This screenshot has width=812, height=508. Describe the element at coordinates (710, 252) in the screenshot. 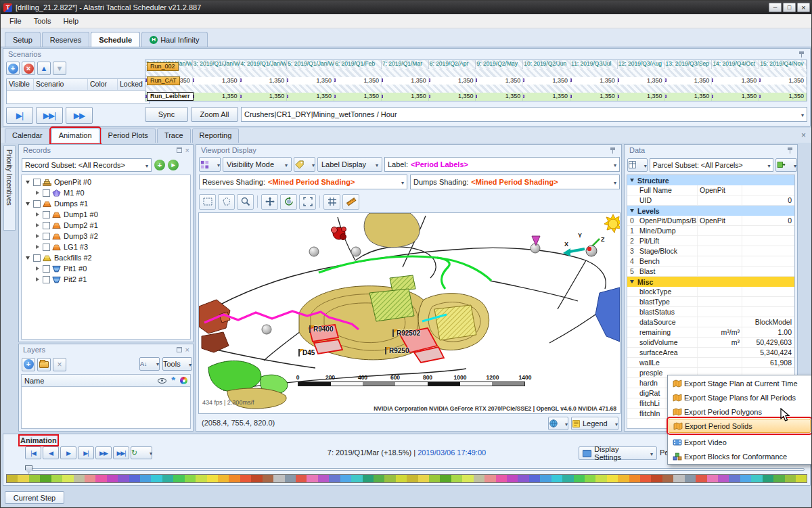

I see `data-row-stage-block: 3Stage/Block` at that location.